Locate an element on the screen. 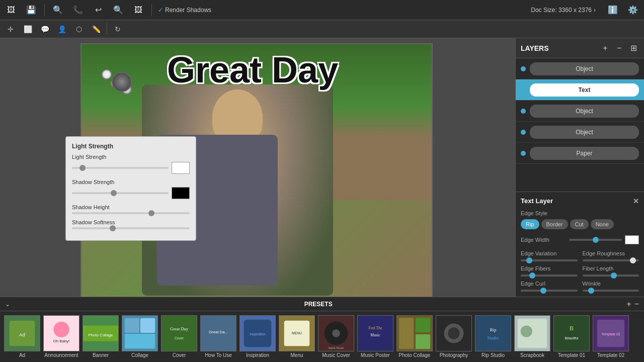 Image resolution: width=644 pixels, height=362 pixels. presets-scroll: Ad Ad Oh Baby! Announcement Photo Collag… is located at coordinates (322, 337).